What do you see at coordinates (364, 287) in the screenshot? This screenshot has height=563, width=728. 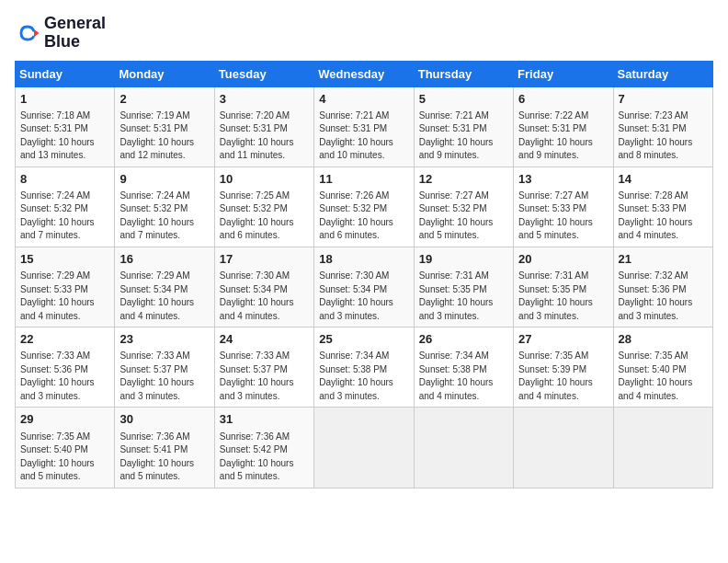 I see `calendar-cell: 18 Sunrise: 7:30 AM Sunset: 5:34 PM Dayl…` at bounding box center [364, 287].